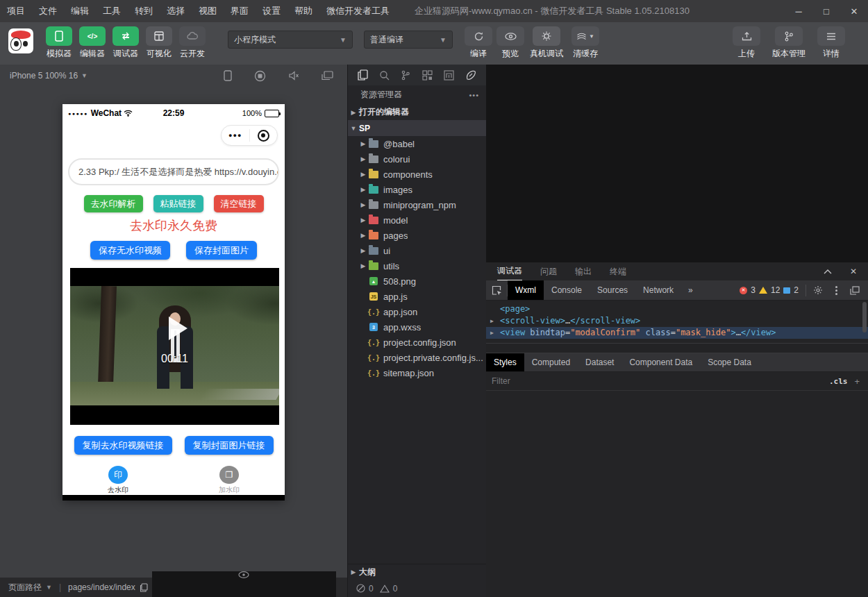  What do you see at coordinates (690, 290) in the screenshot?
I see `more-tabs-icon: »` at bounding box center [690, 290].